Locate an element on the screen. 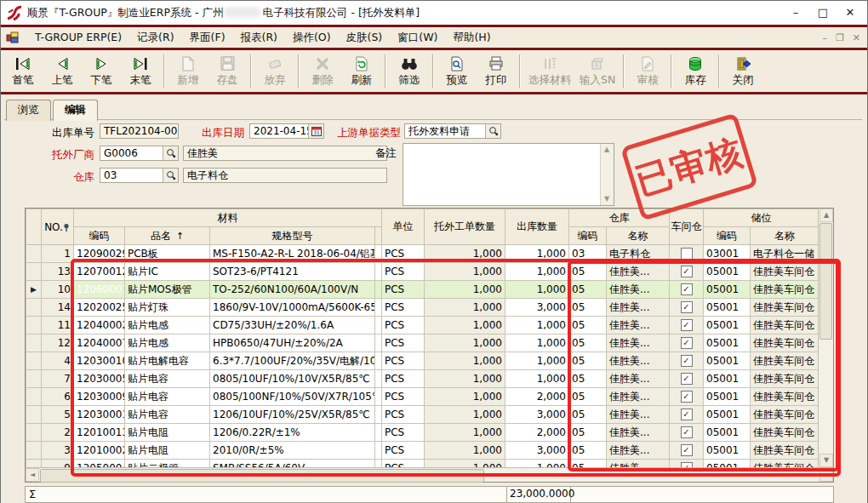 The image size is (868, 503). menu-item-1: 记录(R) is located at coordinates (155, 37).